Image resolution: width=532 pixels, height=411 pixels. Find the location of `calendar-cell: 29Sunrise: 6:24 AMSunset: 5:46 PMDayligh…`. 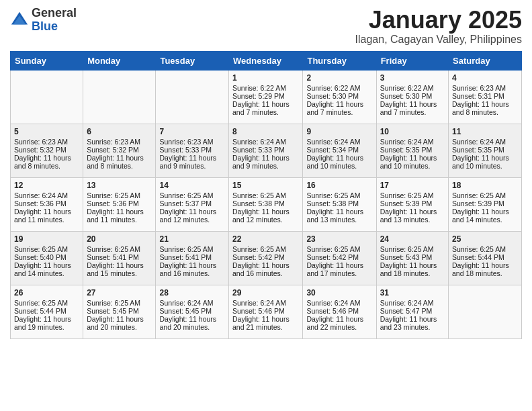

calendar-cell: 29Sunrise: 6:24 AMSunset: 5:46 PMDayligh… is located at coordinates (266, 312).